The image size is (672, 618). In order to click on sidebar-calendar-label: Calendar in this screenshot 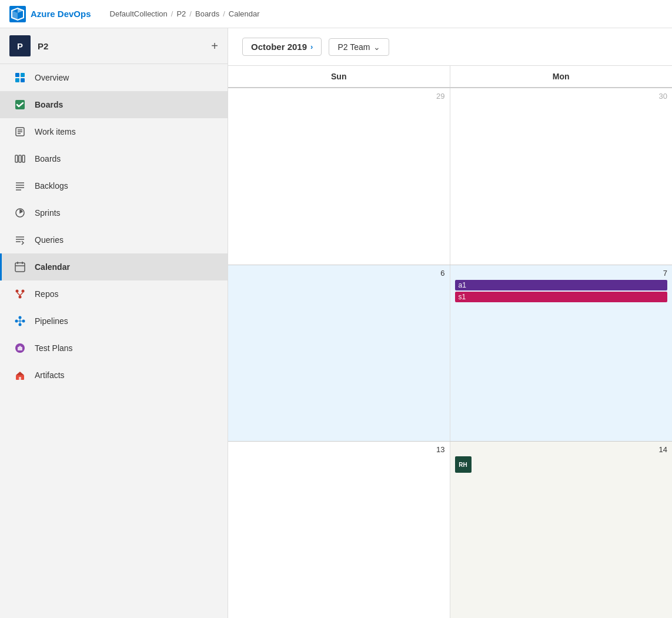, I will do `click(52, 267)`.